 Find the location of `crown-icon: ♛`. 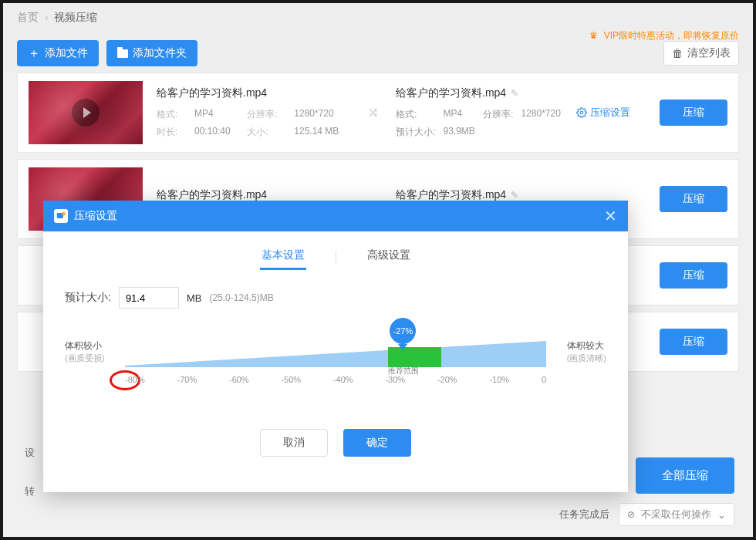

crown-icon: ♛ is located at coordinates (594, 35).